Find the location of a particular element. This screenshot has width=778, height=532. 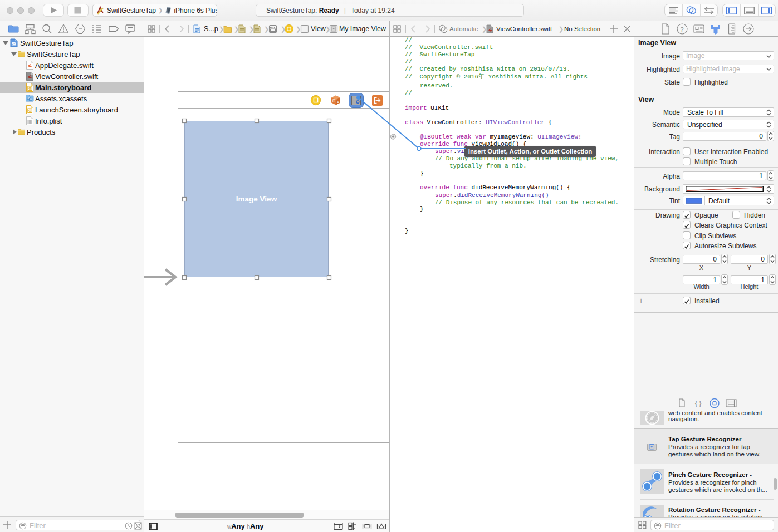

svg-text: View is located at coordinates (319, 29).